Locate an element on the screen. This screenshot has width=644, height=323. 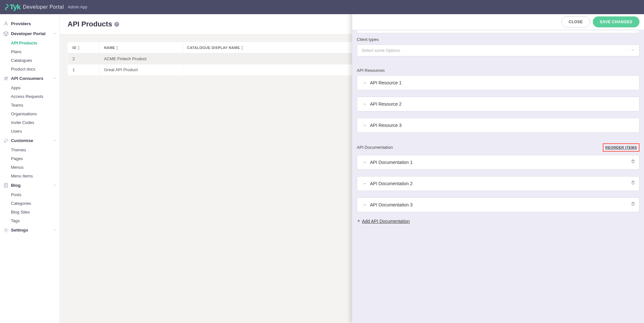
sidebar-sub-product-docs: Product docs is located at coordinates (30, 69).